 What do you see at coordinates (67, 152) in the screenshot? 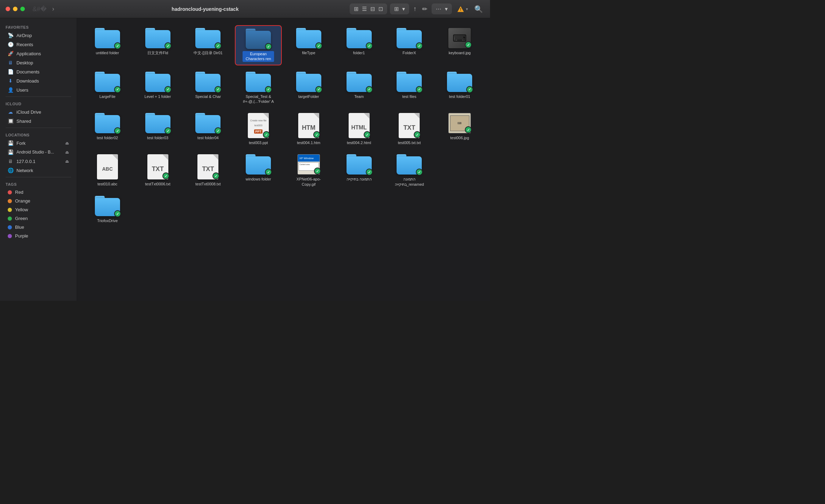
I see `android-studio-eject-icon: ⏏` at bounding box center [67, 152].